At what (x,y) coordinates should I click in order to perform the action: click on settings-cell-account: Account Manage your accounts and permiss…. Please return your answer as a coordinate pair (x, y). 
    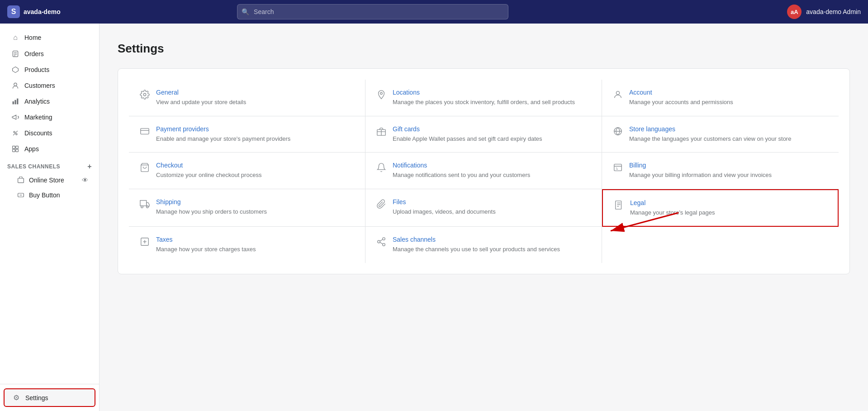
    Looking at the image, I should click on (720, 98).